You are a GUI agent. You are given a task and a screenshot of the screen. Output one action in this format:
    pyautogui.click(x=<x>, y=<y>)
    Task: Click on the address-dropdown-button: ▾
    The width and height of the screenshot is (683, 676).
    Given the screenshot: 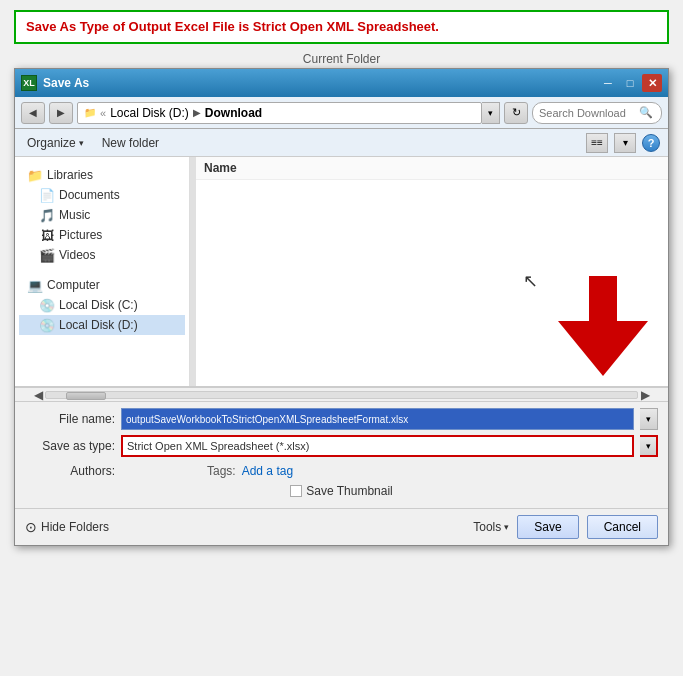 What is the action you would take?
    pyautogui.click(x=491, y=113)
    